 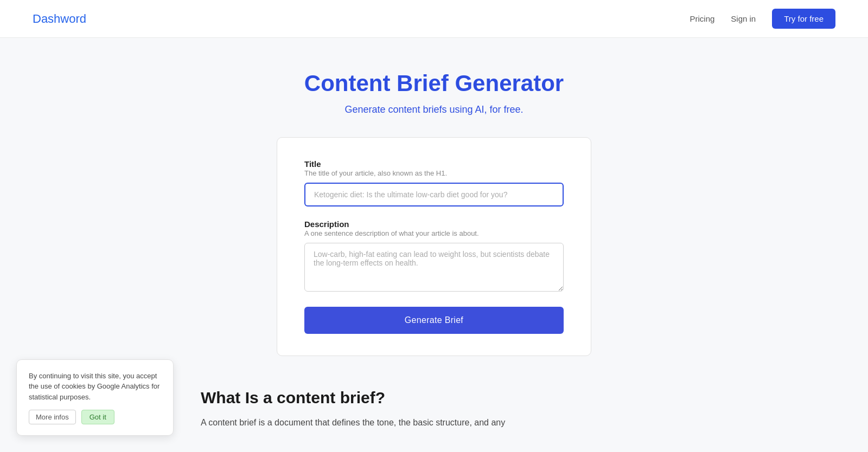 What do you see at coordinates (434, 267) in the screenshot?
I see `description-textarea` at bounding box center [434, 267].